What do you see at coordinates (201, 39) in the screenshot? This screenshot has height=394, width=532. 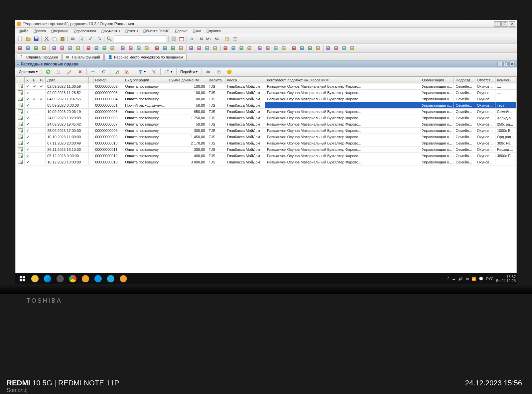 I see `m-label: M` at bounding box center [201, 39].